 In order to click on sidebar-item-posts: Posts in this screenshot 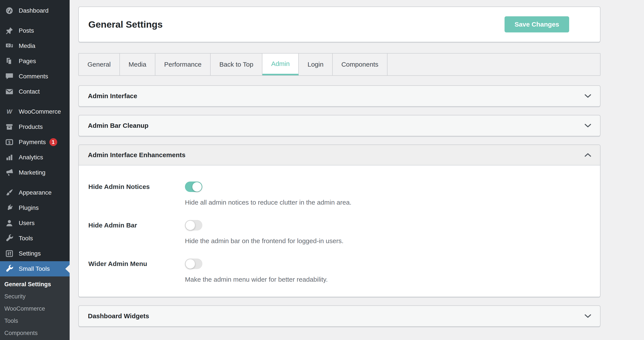, I will do `click(35, 31)`.